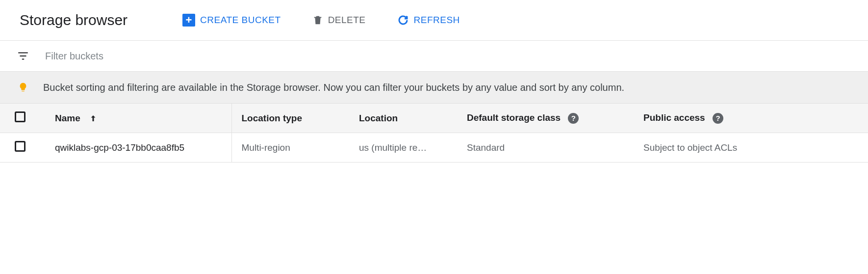 The image size is (868, 274). Describe the element at coordinates (20, 117) in the screenshot. I see `select-all-checkbox` at that location.